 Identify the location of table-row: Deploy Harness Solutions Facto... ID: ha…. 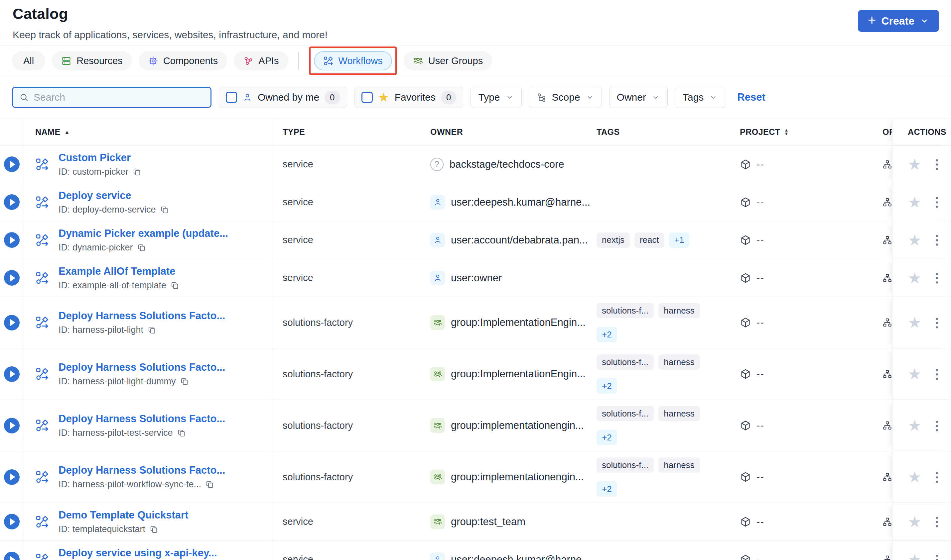
(475, 426).